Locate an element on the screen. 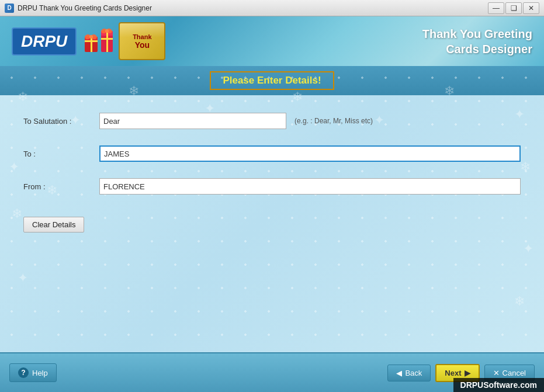 The height and width of the screenshot is (392, 544). cancel-label: Cancel is located at coordinates (514, 373).